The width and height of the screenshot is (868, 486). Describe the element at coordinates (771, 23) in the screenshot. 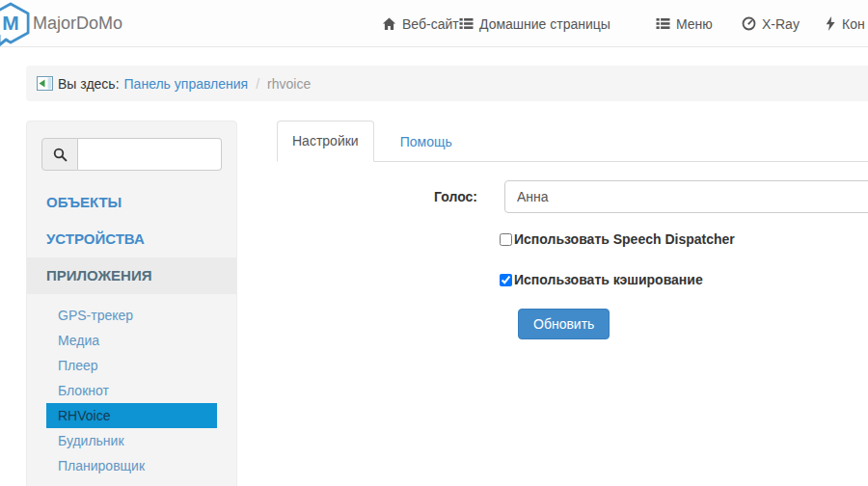

I see `nav-item-xray: X-Ray` at that location.